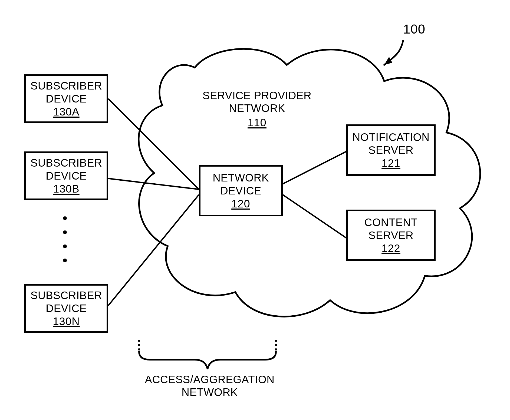  Describe the element at coordinates (391, 235) in the screenshot. I see `content-server-box: CONTENT SERVER 122` at that location.